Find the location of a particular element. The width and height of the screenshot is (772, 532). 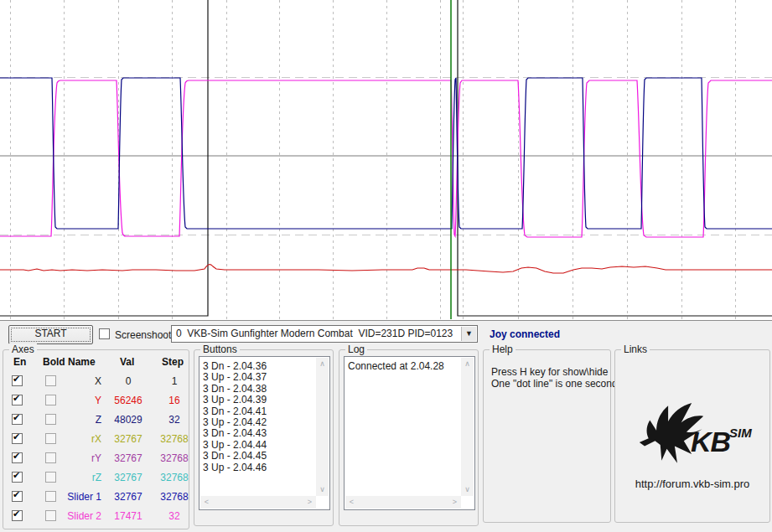

axis-name: rX is located at coordinates (76, 439).